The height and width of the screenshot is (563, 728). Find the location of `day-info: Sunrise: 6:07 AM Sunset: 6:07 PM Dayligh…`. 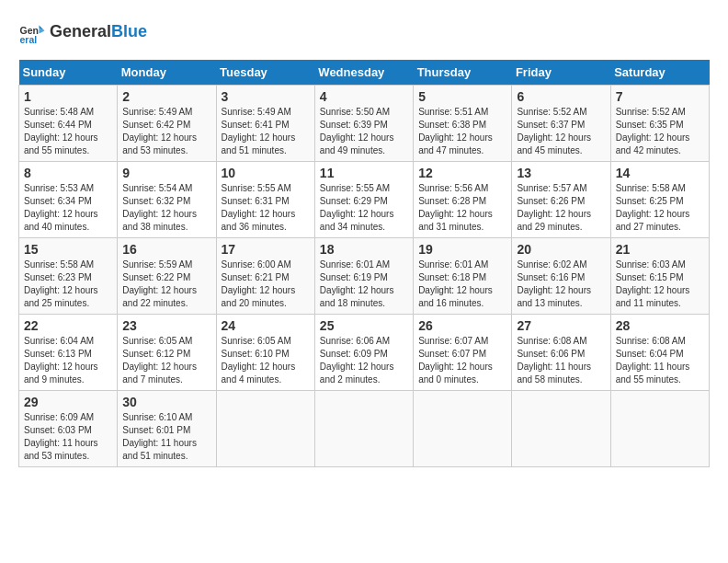

day-info: Sunrise: 6:07 AM Sunset: 6:07 PM Dayligh… is located at coordinates (462, 361).